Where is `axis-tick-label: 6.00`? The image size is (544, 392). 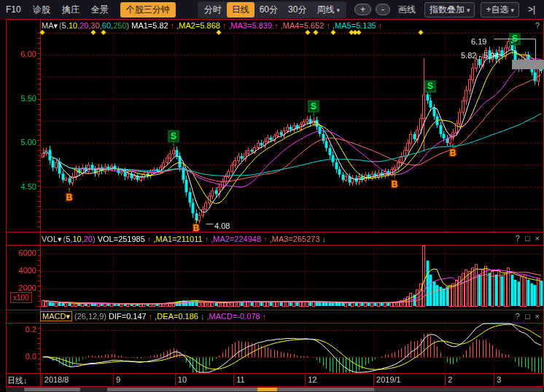
axis-tick-label: 6.00 is located at coordinates (20, 54).